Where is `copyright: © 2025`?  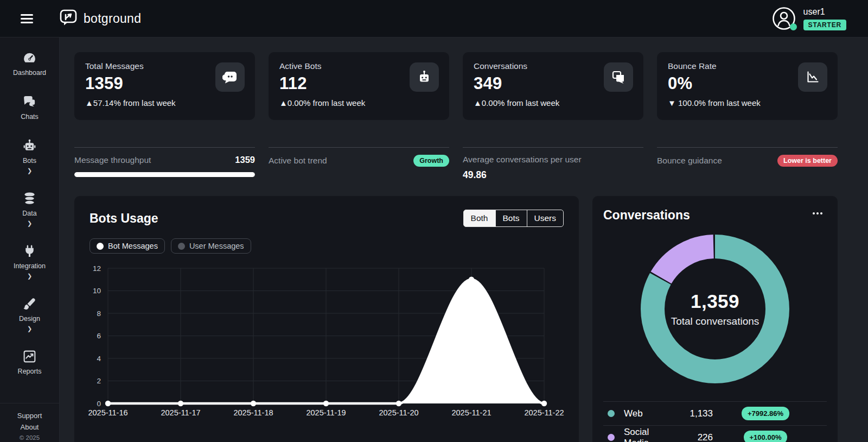
copyright: © 2025 is located at coordinates (29, 438).